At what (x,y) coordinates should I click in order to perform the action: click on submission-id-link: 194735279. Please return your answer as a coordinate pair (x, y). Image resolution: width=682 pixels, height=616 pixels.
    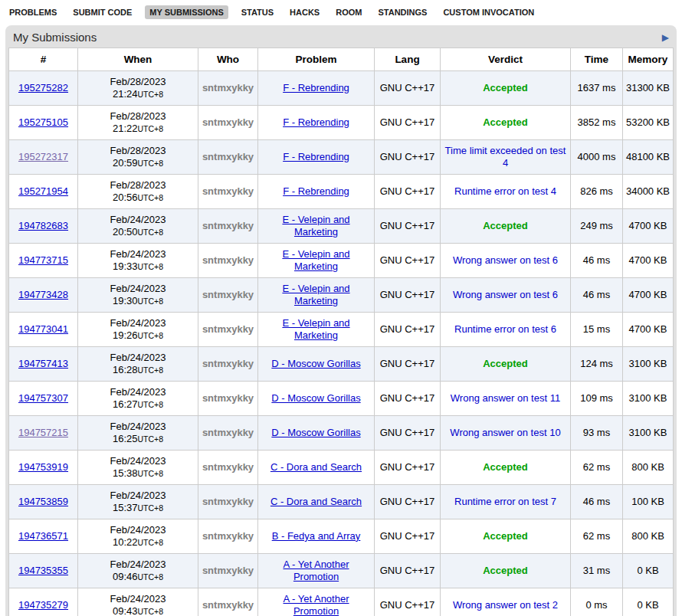
    Looking at the image, I should click on (43, 605).